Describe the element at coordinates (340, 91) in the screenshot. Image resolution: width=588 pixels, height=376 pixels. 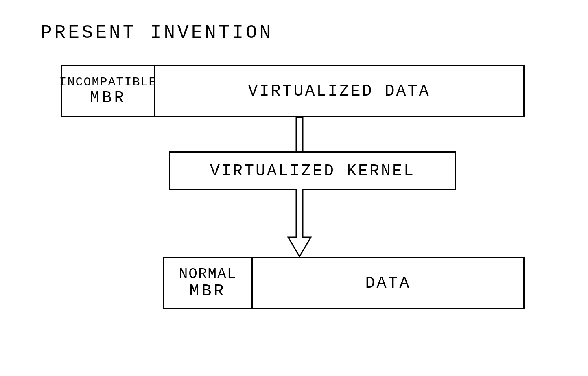
I see `virtualized-data-cell: VIRTUALIZED DATA` at that location.